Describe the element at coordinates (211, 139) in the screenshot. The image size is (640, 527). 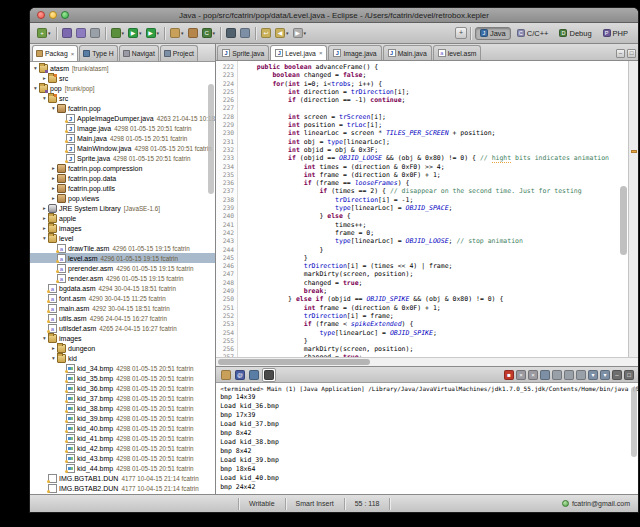
I see `explorer-scrollbar` at that location.